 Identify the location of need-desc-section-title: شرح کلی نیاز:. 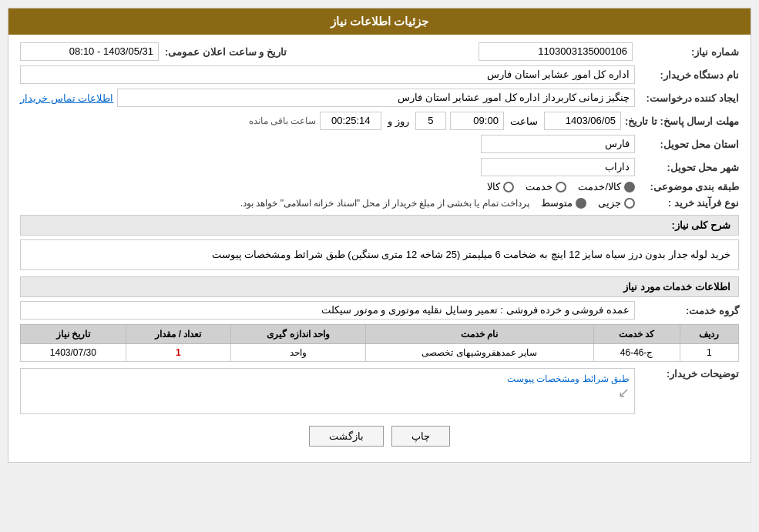
(379, 225).